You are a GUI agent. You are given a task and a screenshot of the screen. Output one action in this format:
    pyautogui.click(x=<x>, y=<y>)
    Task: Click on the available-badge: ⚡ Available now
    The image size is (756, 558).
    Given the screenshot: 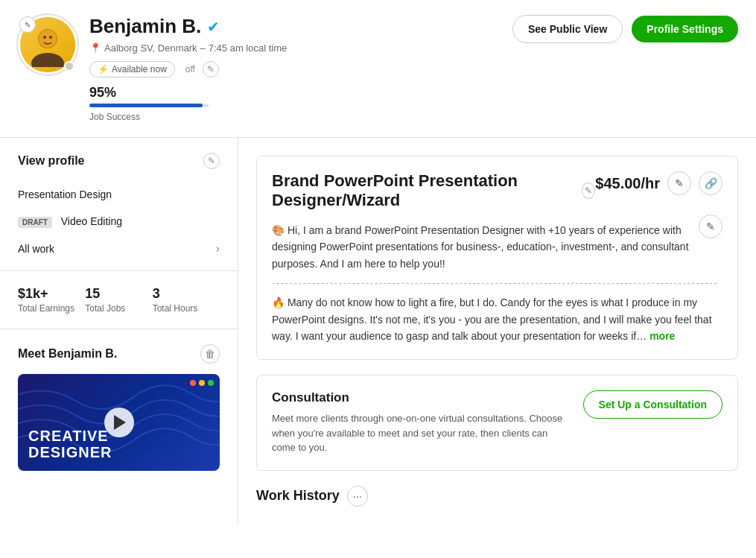 What is the action you would take?
    pyautogui.click(x=133, y=69)
    